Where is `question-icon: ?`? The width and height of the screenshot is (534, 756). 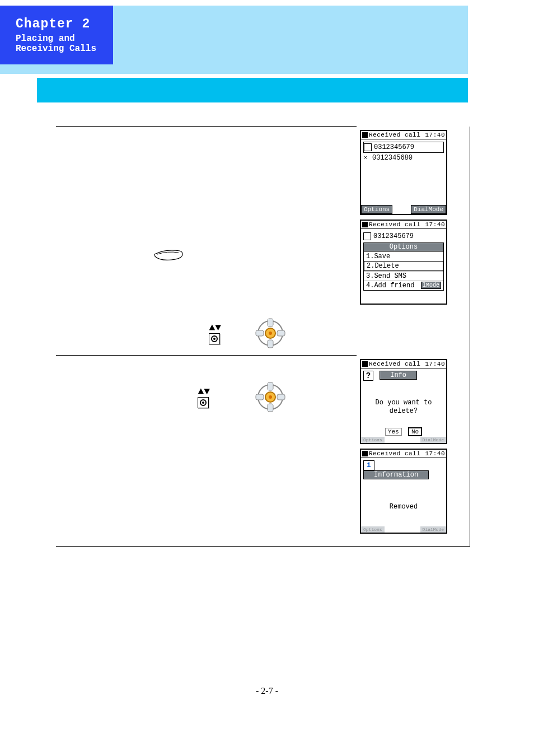 question-icon: ? is located at coordinates (368, 376).